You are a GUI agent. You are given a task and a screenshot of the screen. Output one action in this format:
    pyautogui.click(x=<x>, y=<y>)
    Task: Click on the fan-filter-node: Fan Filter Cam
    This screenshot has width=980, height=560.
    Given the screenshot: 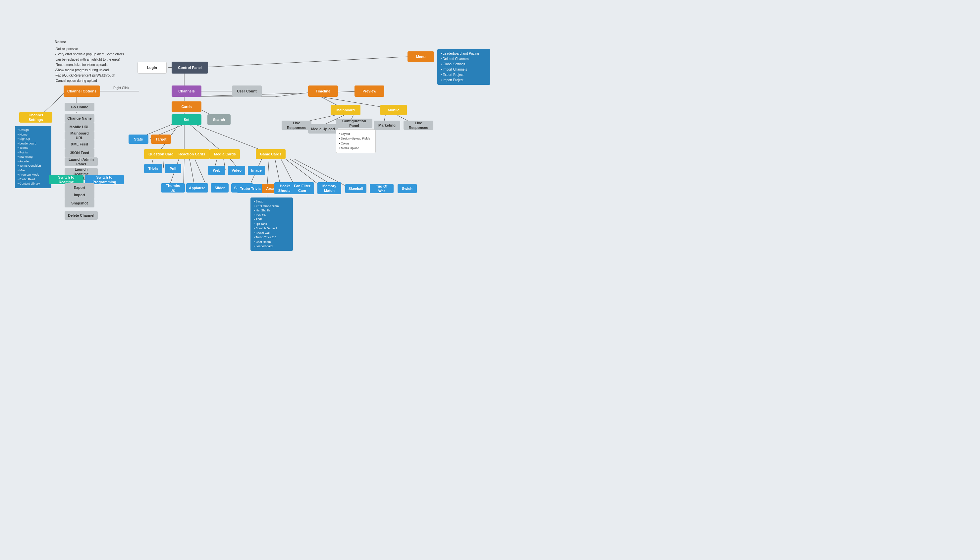 What is the action you would take?
    pyautogui.click(x=302, y=188)
    